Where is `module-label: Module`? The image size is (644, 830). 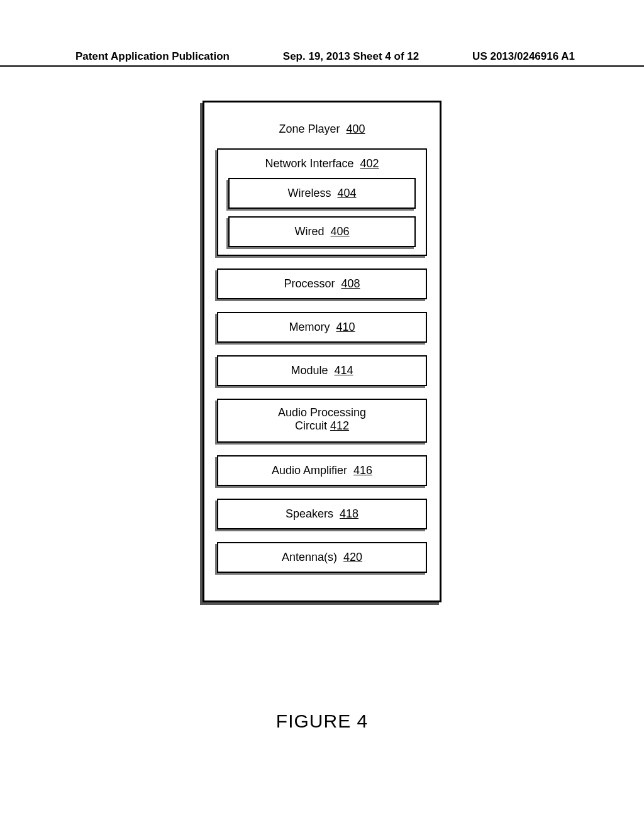 module-label: Module is located at coordinates (309, 370).